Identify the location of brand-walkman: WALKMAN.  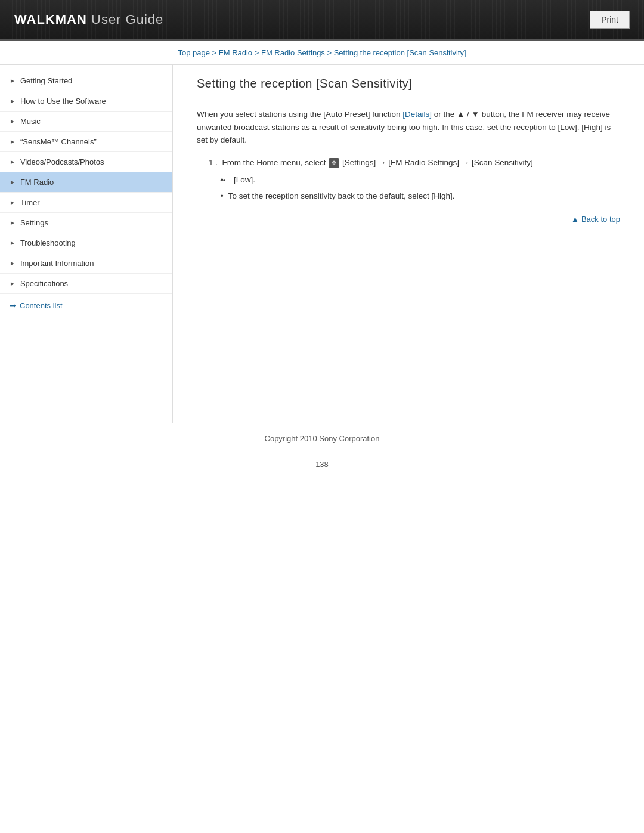
(51, 19).